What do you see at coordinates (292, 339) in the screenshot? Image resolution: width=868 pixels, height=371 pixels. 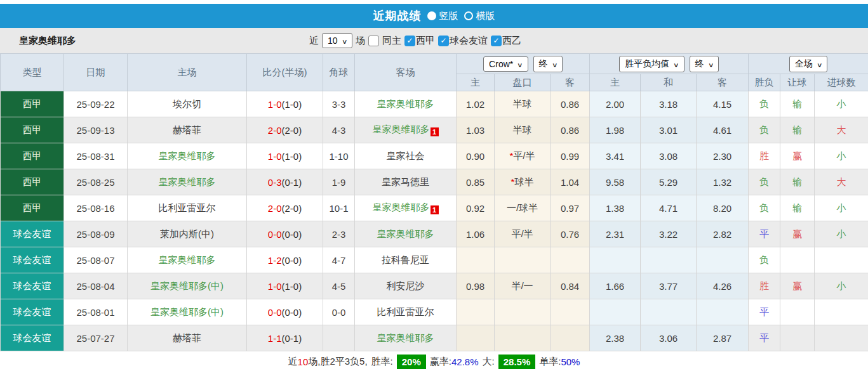 I see `halftime-score: (0-1)` at bounding box center [292, 339].